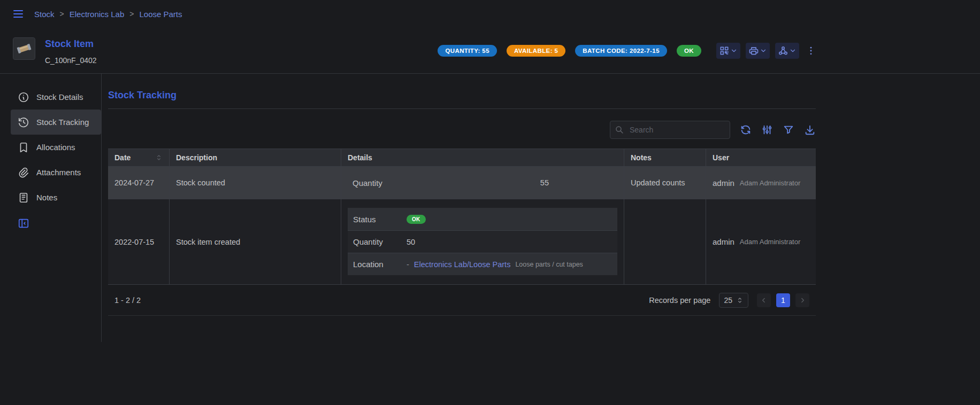 The height and width of the screenshot is (405, 980). Describe the element at coordinates (810, 130) in the screenshot. I see `download-button` at that location.